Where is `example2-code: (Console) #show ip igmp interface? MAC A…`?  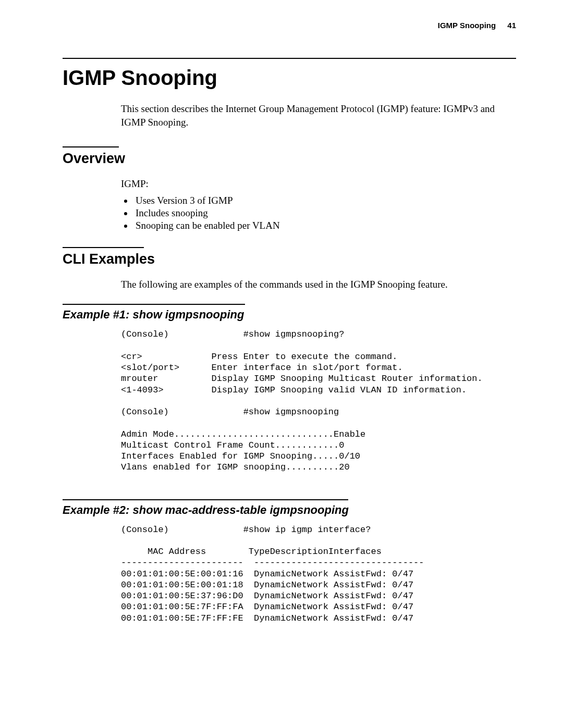
example2-code: (Console) #show ip igmp interface? MAC A… is located at coordinates (319, 574).